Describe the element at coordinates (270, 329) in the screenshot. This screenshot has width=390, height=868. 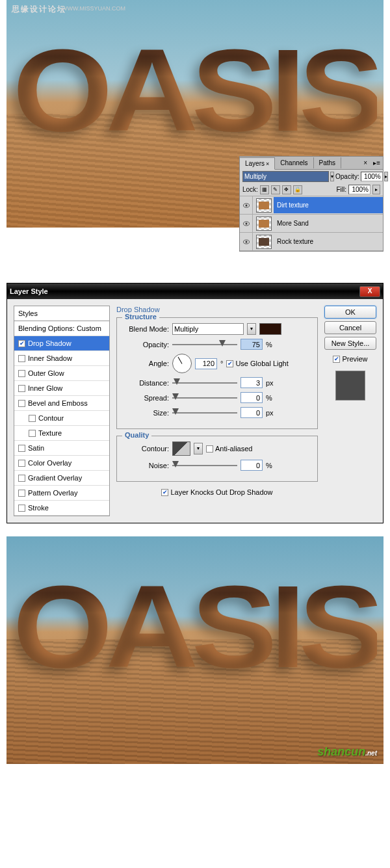
I see `shadow-color-swatch` at that location.